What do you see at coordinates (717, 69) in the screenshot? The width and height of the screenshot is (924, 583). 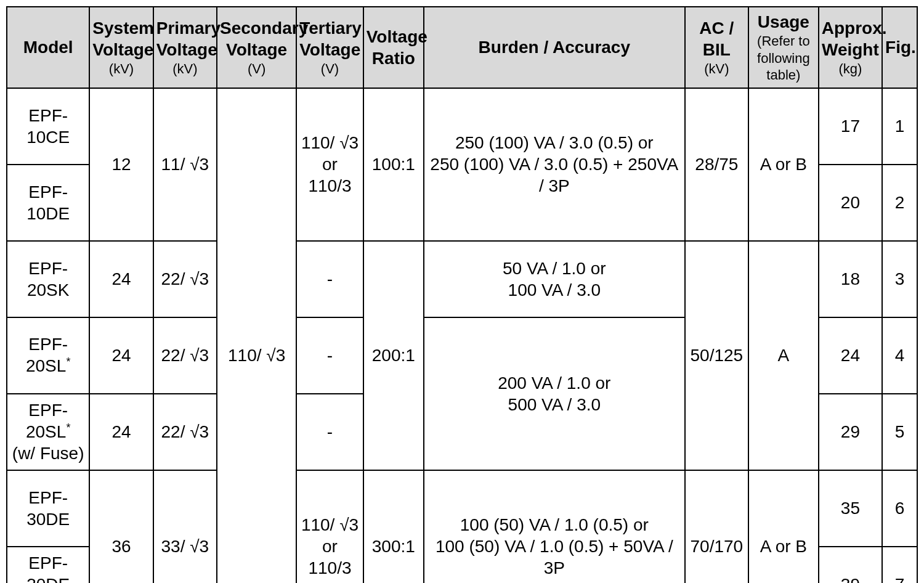 I see `hdr-acbil-sub: (kV)` at bounding box center [717, 69].